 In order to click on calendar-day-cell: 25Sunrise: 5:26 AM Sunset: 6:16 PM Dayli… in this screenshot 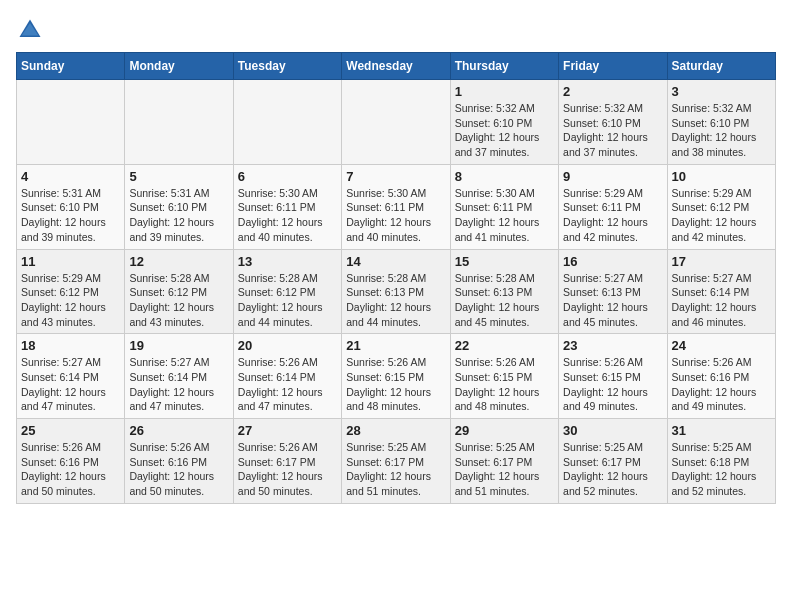, I will do `click(71, 462)`.